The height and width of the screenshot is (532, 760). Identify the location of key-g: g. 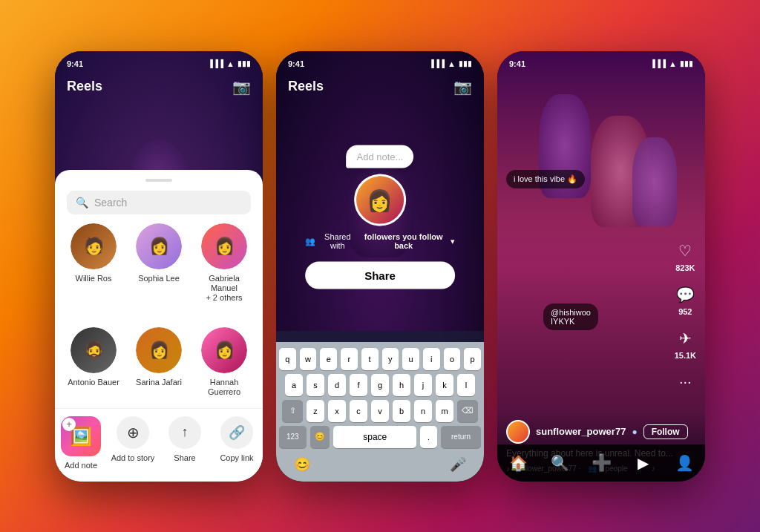
(380, 385).